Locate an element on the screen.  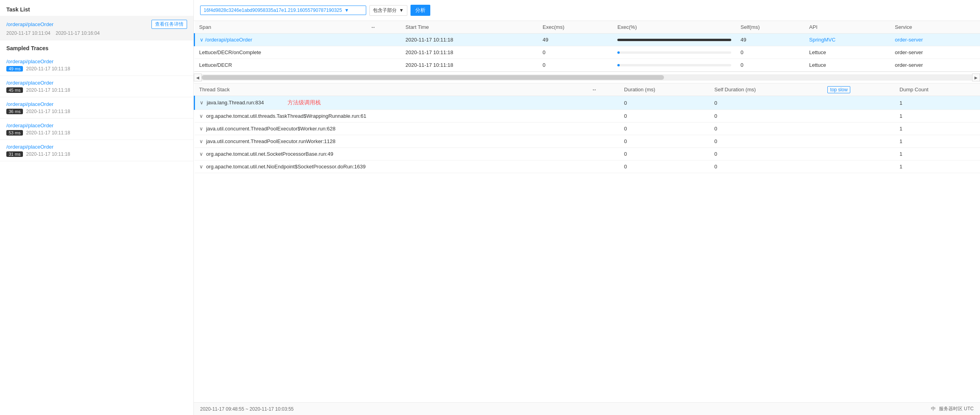
trace-item: /orderapi/placeOrder 36 ms 2020-11-17 10… is located at coordinates (96, 108).